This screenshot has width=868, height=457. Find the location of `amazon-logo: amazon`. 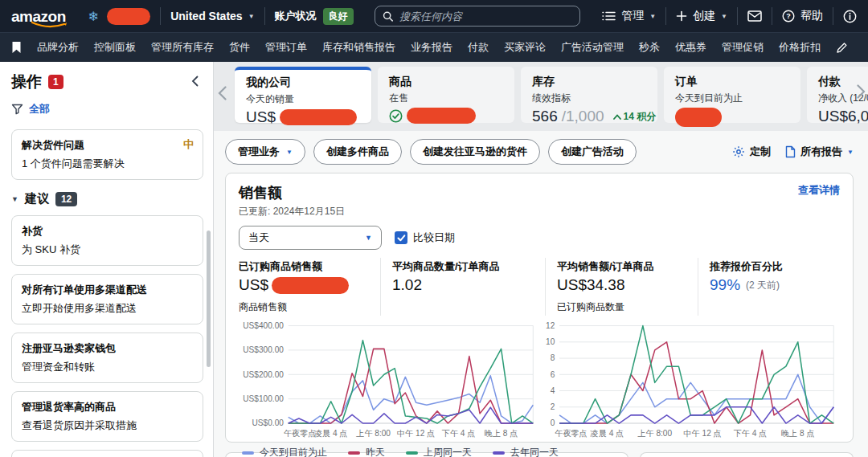

amazon-logo: amazon is located at coordinates (40, 16).